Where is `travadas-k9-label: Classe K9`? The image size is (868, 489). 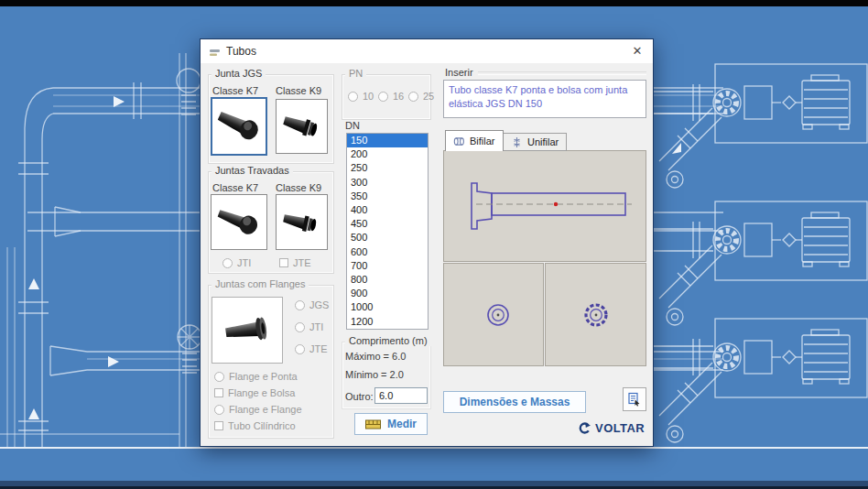 travadas-k9-label: Classe K9 is located at coordinates (298, 188).